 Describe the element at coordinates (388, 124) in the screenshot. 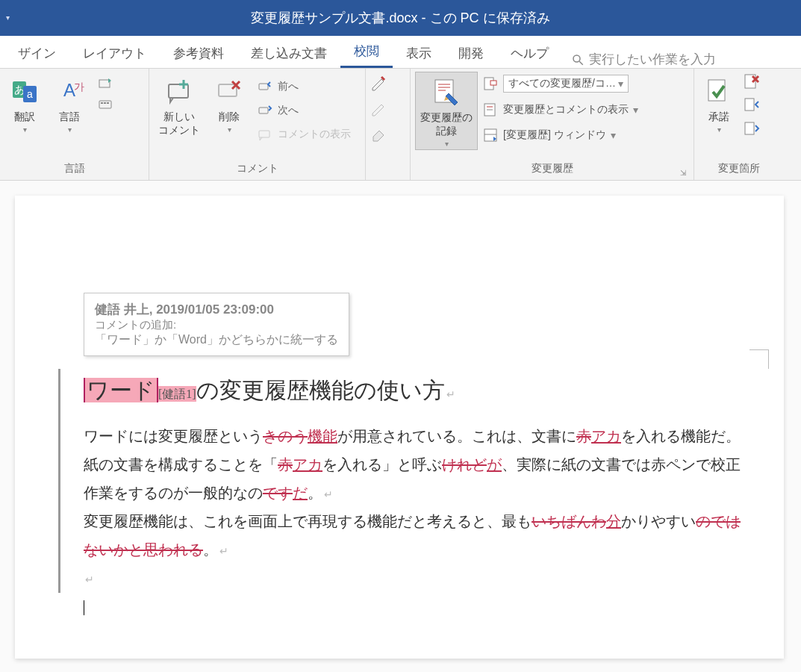

I see `group-ink` at that location.